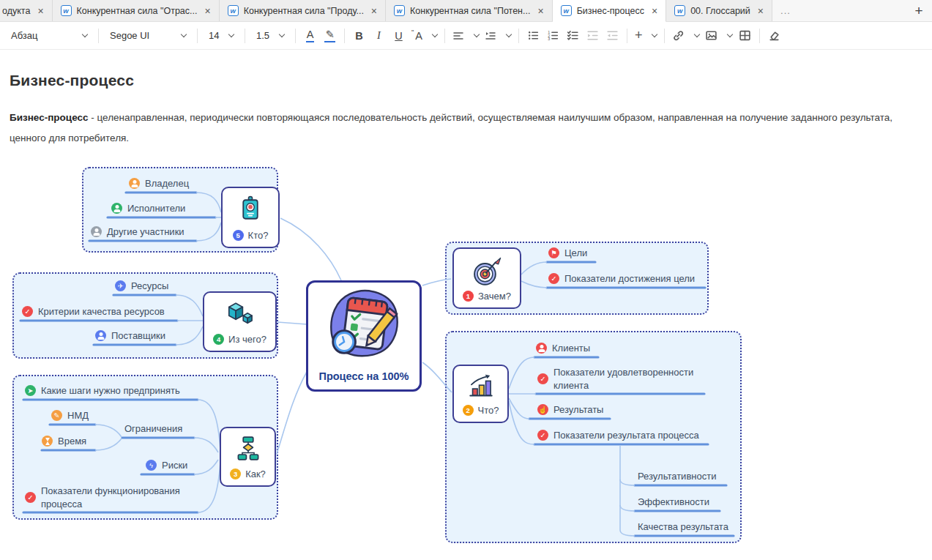  Describe the element at coordinates (719, 36) in the screenshot. I see `image-button` at that location.